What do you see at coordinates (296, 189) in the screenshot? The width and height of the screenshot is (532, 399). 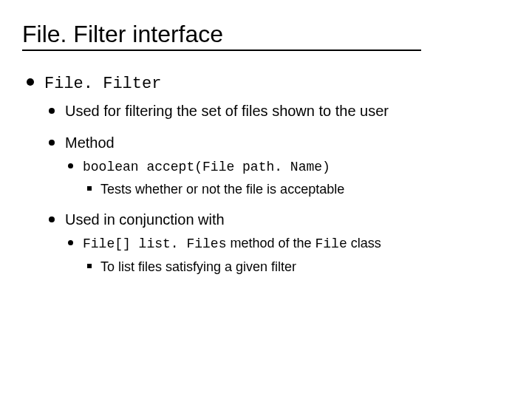 I see `bullet-list-lvl4: Tests whether or not the file is accepta…` at bounding box center [296, 189].